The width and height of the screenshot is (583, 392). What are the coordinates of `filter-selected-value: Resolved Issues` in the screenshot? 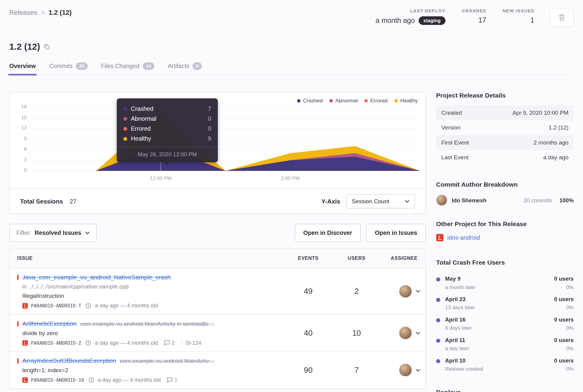 It's located at (58, 233).